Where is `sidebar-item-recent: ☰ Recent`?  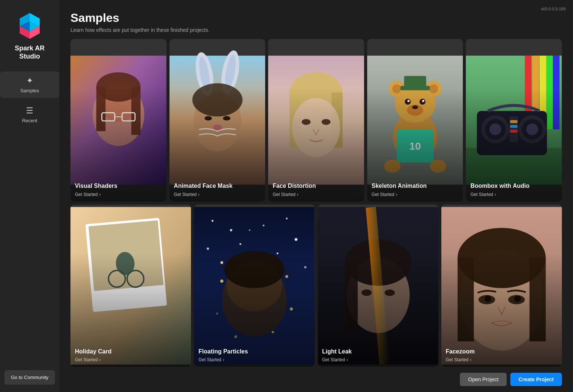
sidebar-item-recent: ☰ Recent is located at coordinates (30, 115).